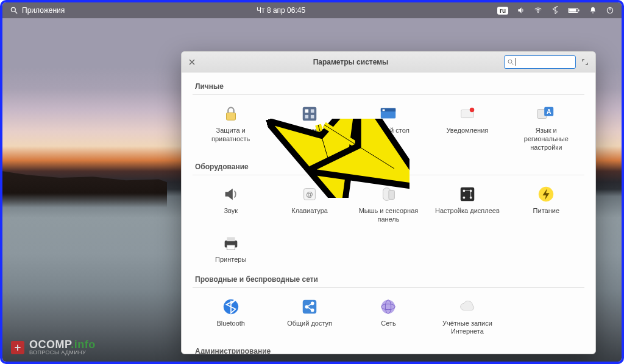  What do you see at coordinates (516, 62) in the screenshot?
I see `text-caret` at bounding box center [516, 62].